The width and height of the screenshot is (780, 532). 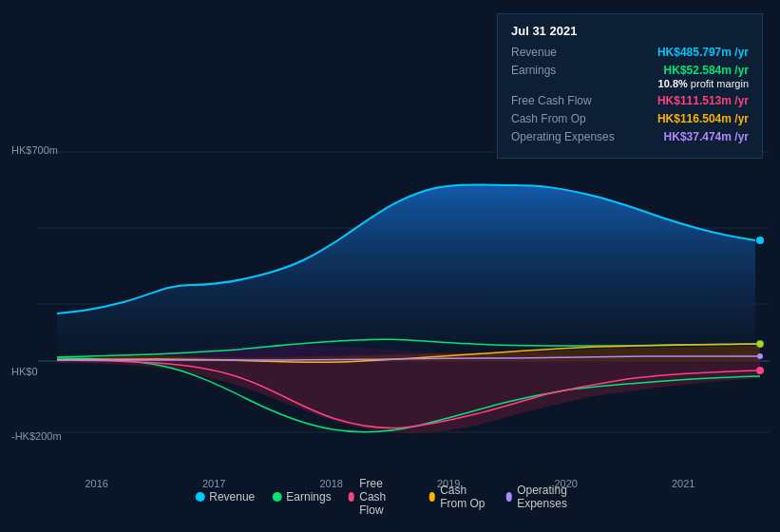 What do you see at coordinates (630, 137) in the screenshot?
I see `tooltip-row-opex: Operating Expenses HK$37.474m /yr` at bounding box center [630, 137].